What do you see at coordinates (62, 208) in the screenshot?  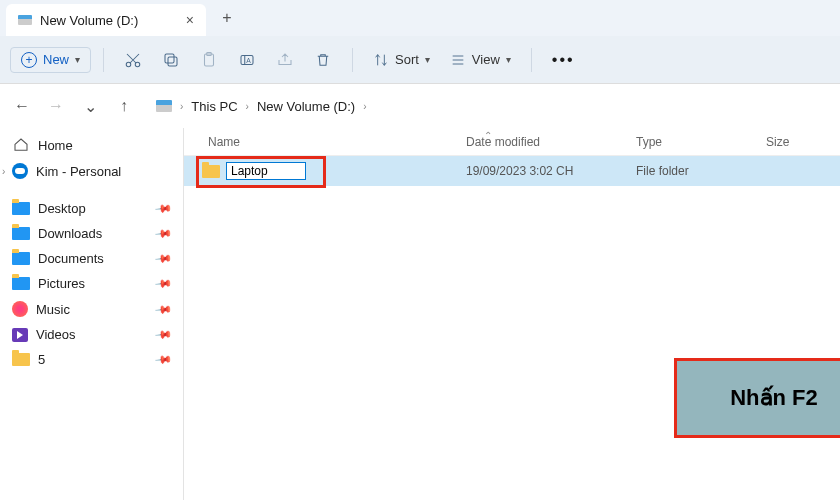 I see `sidebar-item-label: Desktop` at bounding box center [62, 208].